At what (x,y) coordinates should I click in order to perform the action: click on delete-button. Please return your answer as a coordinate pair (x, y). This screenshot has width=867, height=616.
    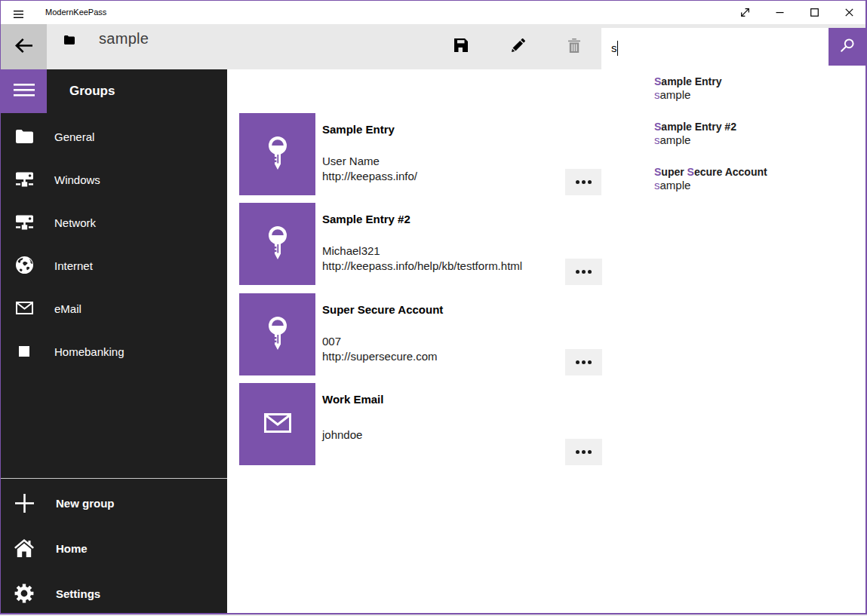
    Looking at the image, I should click on (574, 47).